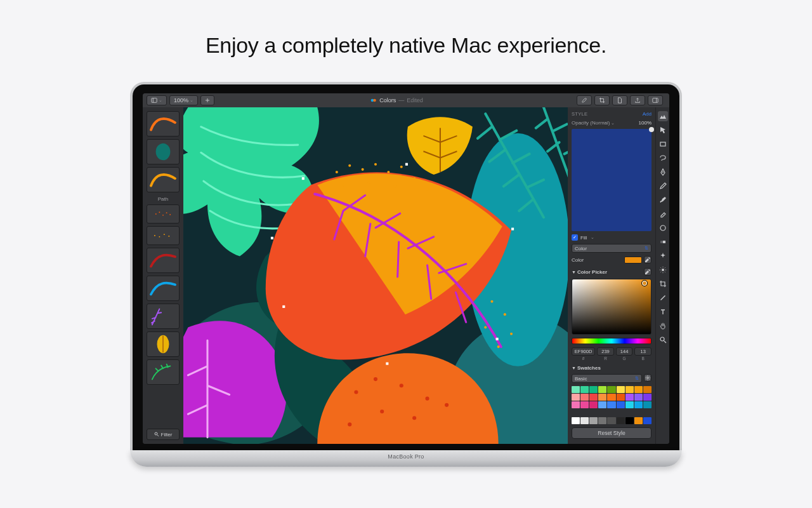  What do you see at coordinates (663, 340) in the screenshot?
I see `zoom-tool` at bounding box center [663, 340].